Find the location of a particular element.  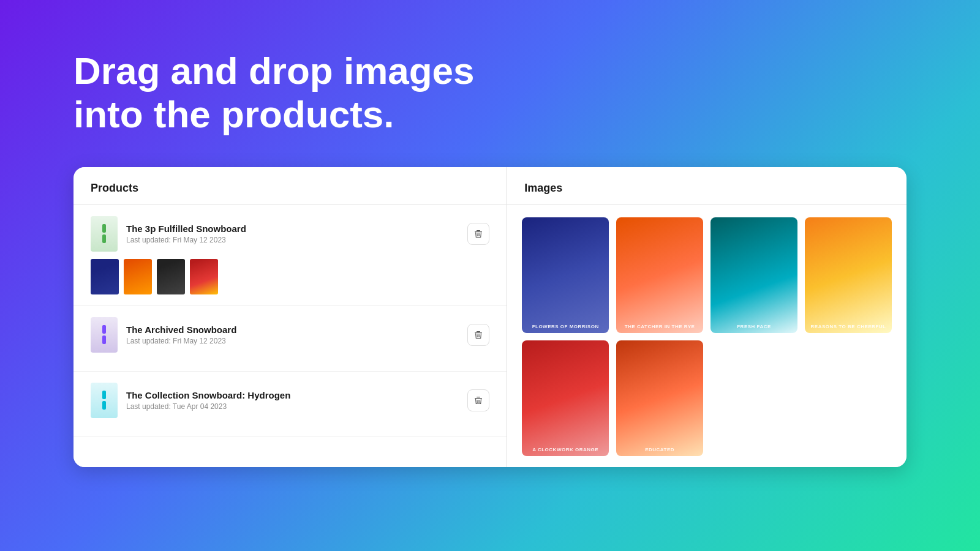

book-cover-inner-1: Flowers of Morrison is located at coordinates (565, 276).